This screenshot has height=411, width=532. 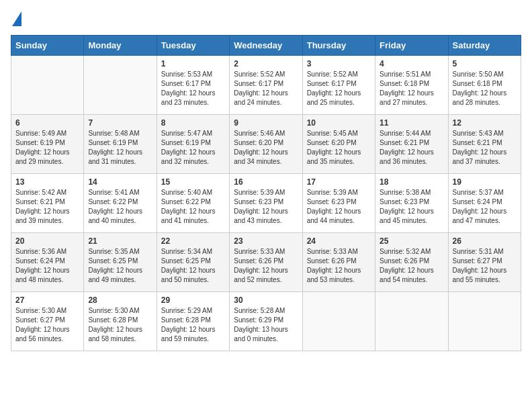 I want to click on col-header-wednesday: Wednesday, so click(x=266, y=46).